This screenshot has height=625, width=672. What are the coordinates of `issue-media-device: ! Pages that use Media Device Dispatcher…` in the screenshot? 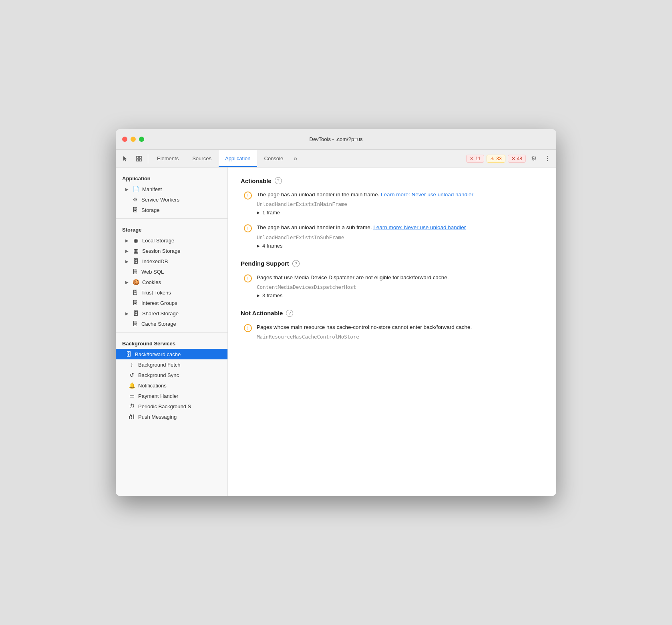 It's located at (392, 286).